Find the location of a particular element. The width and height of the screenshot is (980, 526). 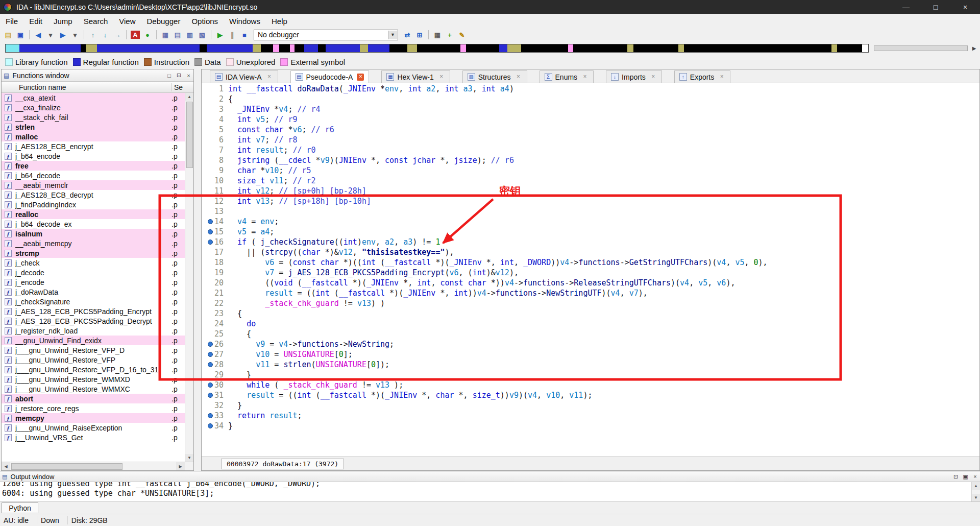

menu-edit: Edit is located at coordinates (36, 21).